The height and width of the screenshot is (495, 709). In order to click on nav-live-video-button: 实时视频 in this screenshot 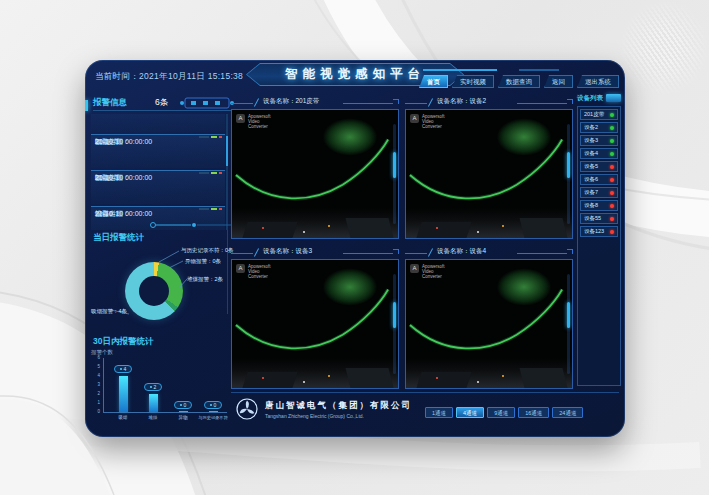, I will do `click(473, 82)`.